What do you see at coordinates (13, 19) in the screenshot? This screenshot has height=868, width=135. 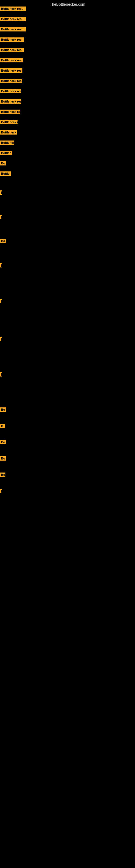 I see `bar-label-2: Bottleneck resu` at bounding box center [13, 19].